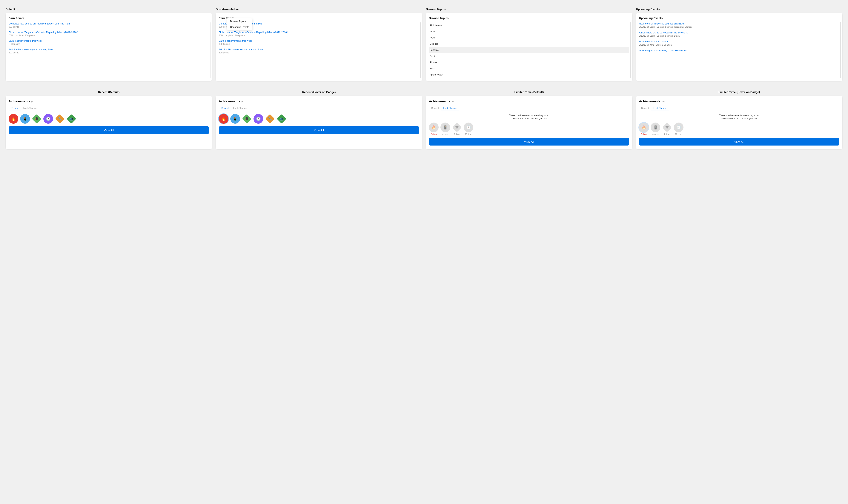  Describe the element at coordinates (739, 51) in the screenshot. I see `event-link-4: Designing for Accessibility - 2018 Guide…` at that location.